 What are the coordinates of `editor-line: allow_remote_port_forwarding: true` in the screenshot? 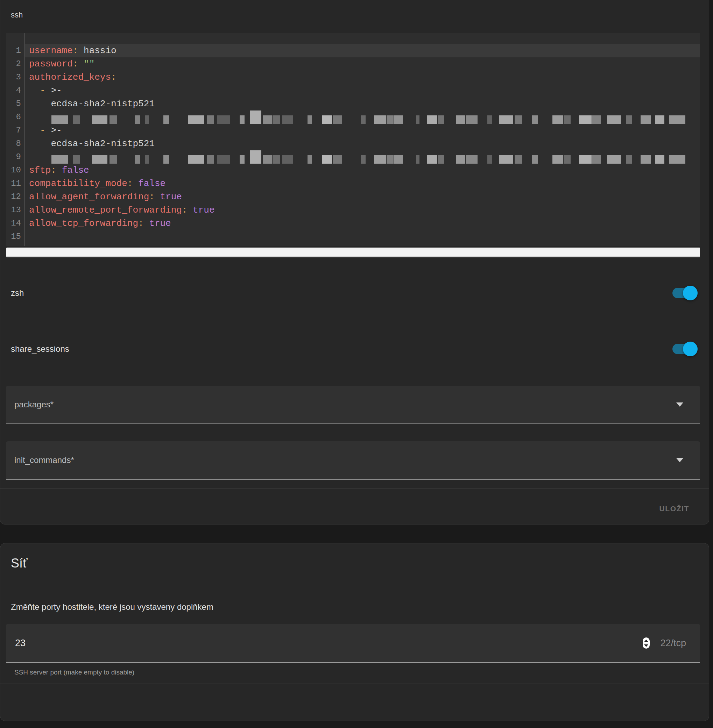 It's located at (362, 210).